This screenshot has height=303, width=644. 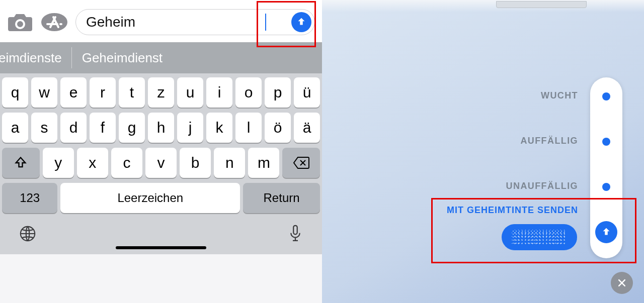 What do you see at coordinates (195, 22) in the screenshot?
I see `message-input-wrapper` at bounding box center [195, 22].